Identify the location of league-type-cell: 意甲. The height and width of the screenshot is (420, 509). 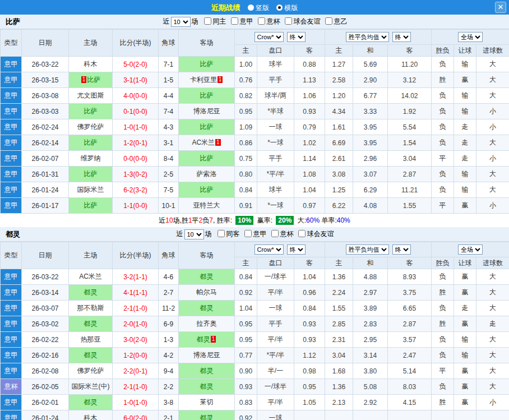
(11, 127).